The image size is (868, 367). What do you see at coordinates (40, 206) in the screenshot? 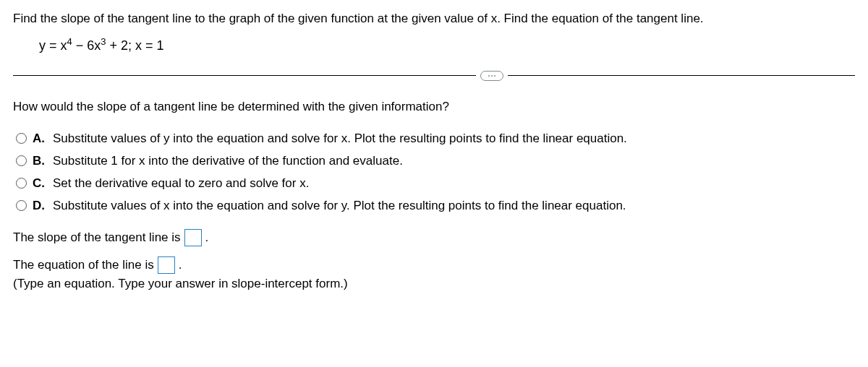
I see `option-letter: D.` at bounding box center [40, 206].